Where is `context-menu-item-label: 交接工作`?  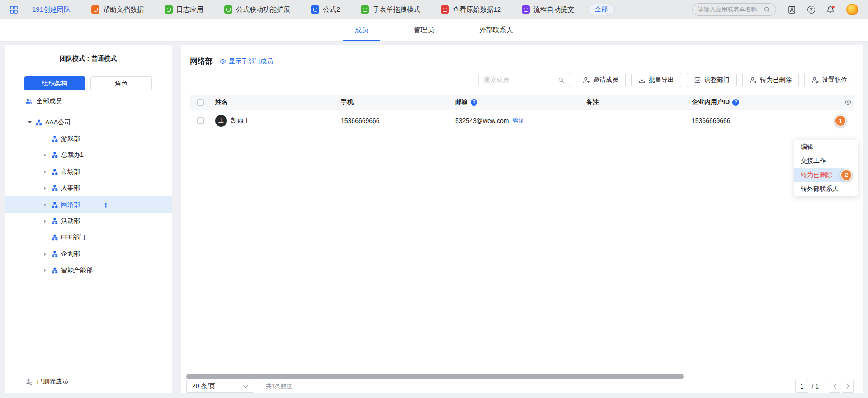 context-menu-item-label: 交接工作 is located at coordinates (813, 161).